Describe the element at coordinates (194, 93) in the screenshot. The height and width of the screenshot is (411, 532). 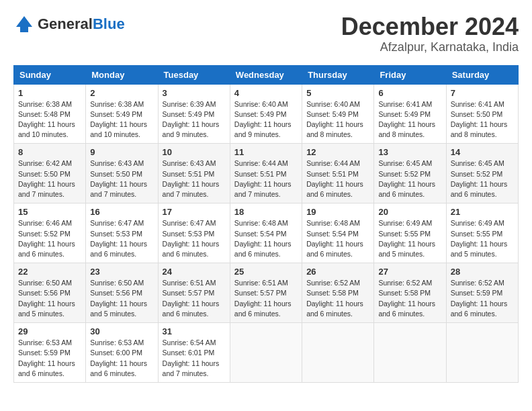
I see `day-number: 3` at that location.